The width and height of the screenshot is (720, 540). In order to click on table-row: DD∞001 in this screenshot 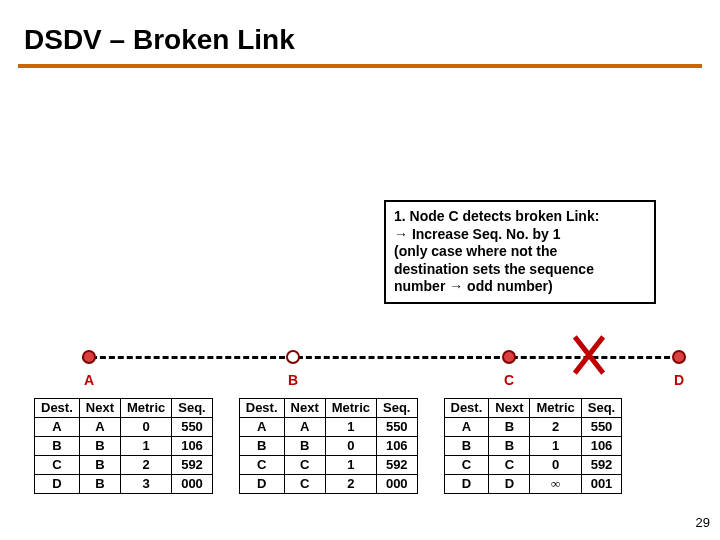, I will do `click(533, 484)`.